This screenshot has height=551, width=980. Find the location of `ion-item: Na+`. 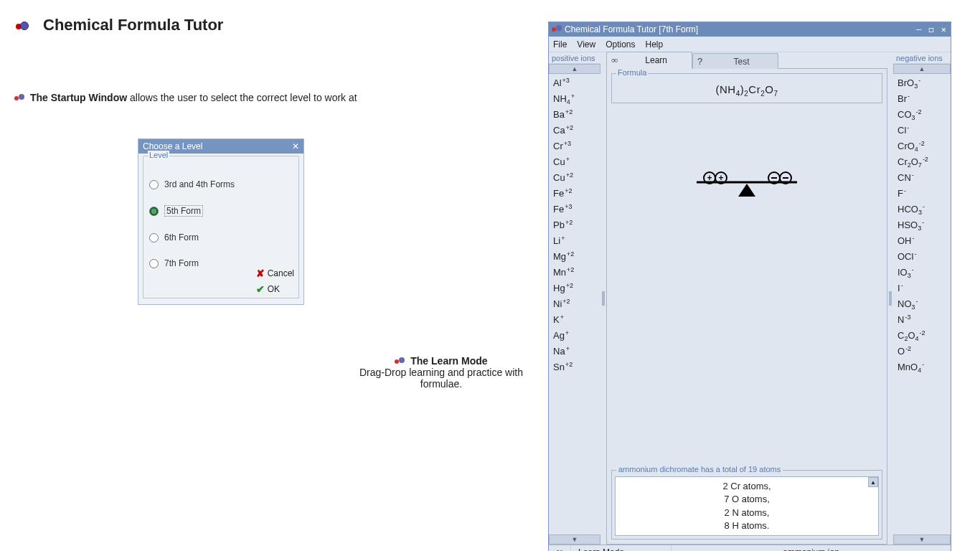

ion-item: Na+ is located at coordinates (575, 352).